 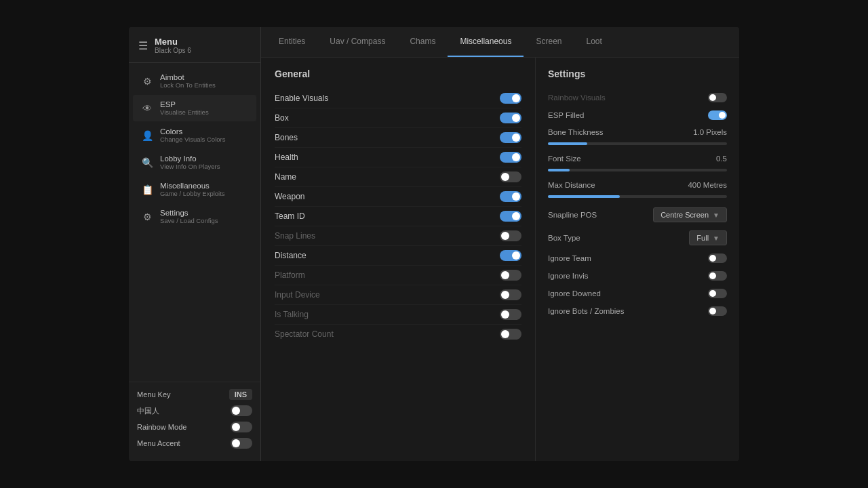 What do you see at coordinates (511, 98) in the screenshot?
I see `general-toggle-enable-visuals` at bounding box center [511, 98].